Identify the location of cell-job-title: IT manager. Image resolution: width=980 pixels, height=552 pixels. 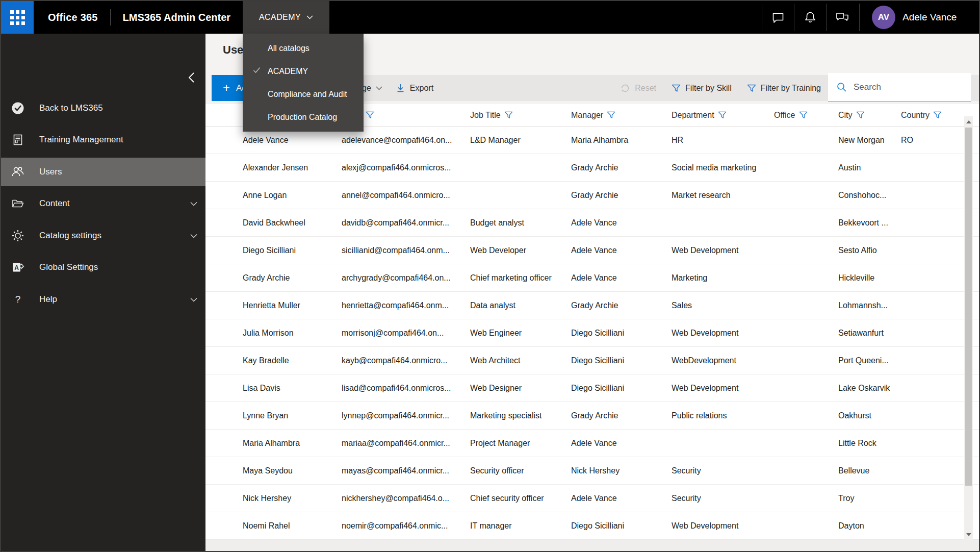
(521, 526).